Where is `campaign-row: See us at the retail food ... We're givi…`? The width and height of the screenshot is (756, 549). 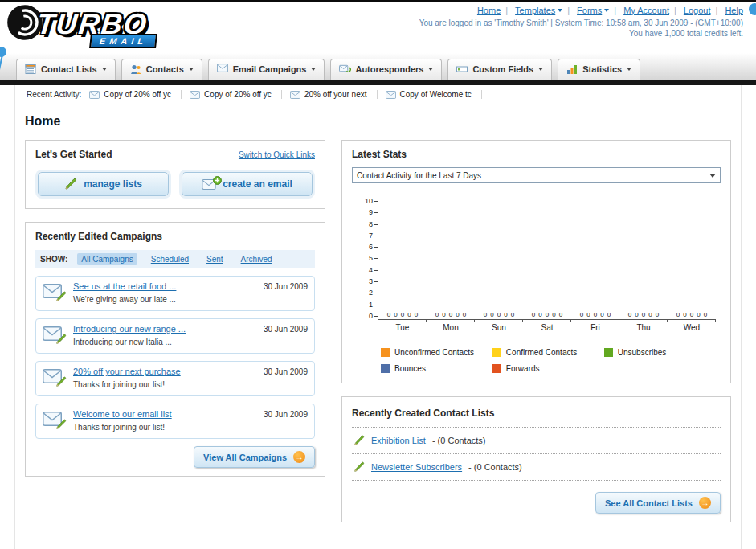 campaign-row: See us at the retail food ... We're givi… is located at coordinates (175, 293).